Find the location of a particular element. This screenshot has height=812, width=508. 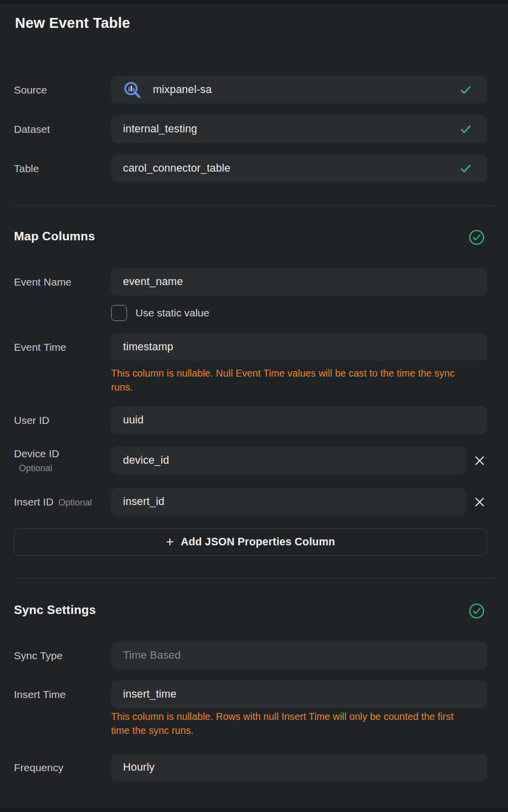

table-select: carol_connector_table is located at coordinates (299, 168).